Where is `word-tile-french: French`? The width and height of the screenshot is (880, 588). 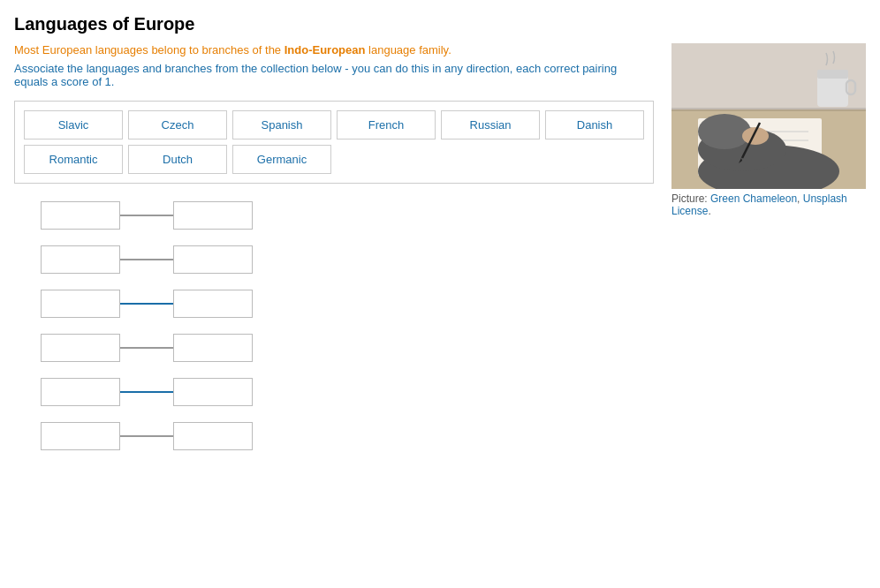 word-tile-french: French is located at coordinates (386, 125).